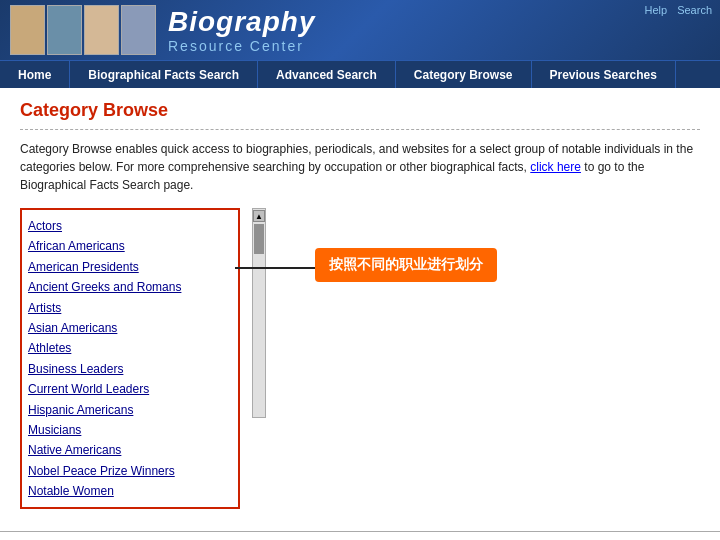 This screenshot has height=540, width=720. What do you see at coordinates (406, 265) in the screenshot?
I see `chinese-label: 按照不同的职业进行划分` at bounding box center [406, 265].